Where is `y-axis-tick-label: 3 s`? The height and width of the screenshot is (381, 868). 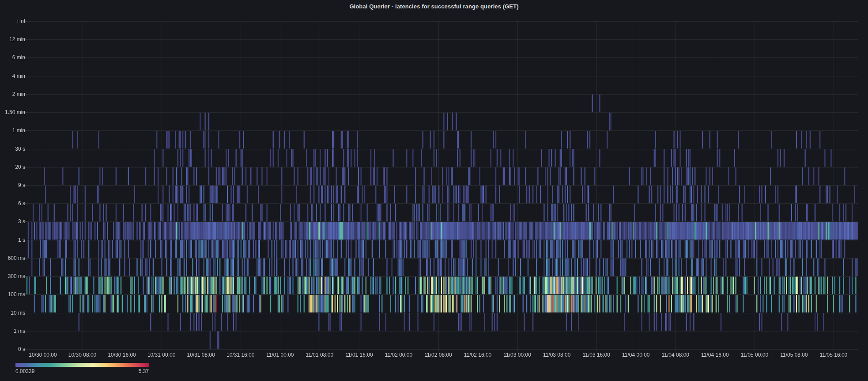 y-axis-tick-label: 3 s is located at coordinates (12, 221).